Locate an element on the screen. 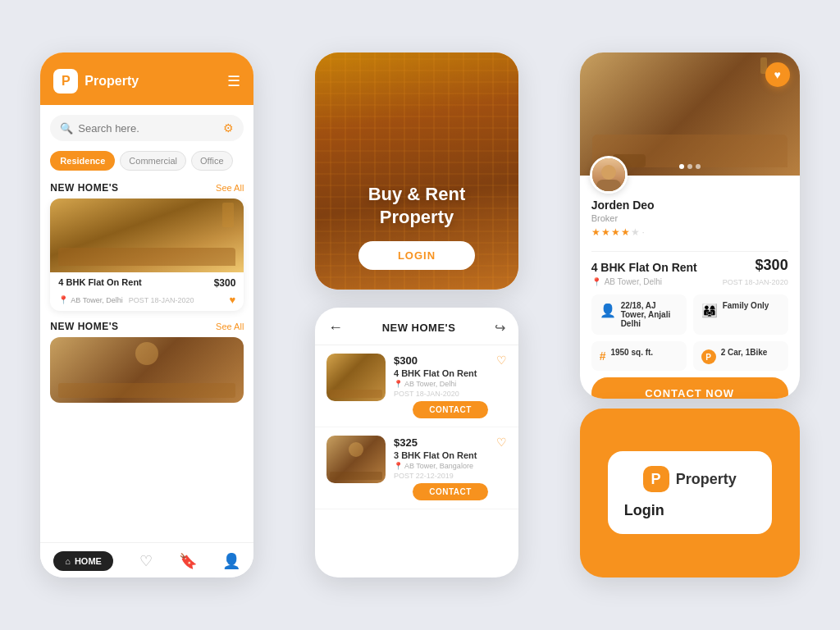 Image resolution: width=840 pixels, height=630 pixels. card3-header: ← NEW HOME'S ↪ is located at coordinates (417, 326).